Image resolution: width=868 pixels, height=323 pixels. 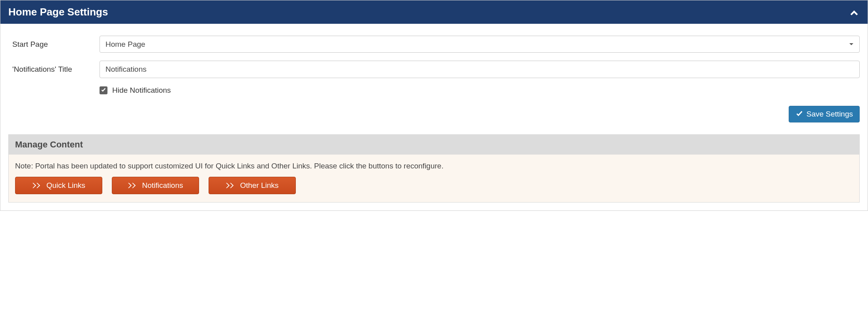 What do you see at coordinates (434, 44) in the screenshot?
I see `start-page-row: Start Page Home Page` at bounding box center [434, 44].